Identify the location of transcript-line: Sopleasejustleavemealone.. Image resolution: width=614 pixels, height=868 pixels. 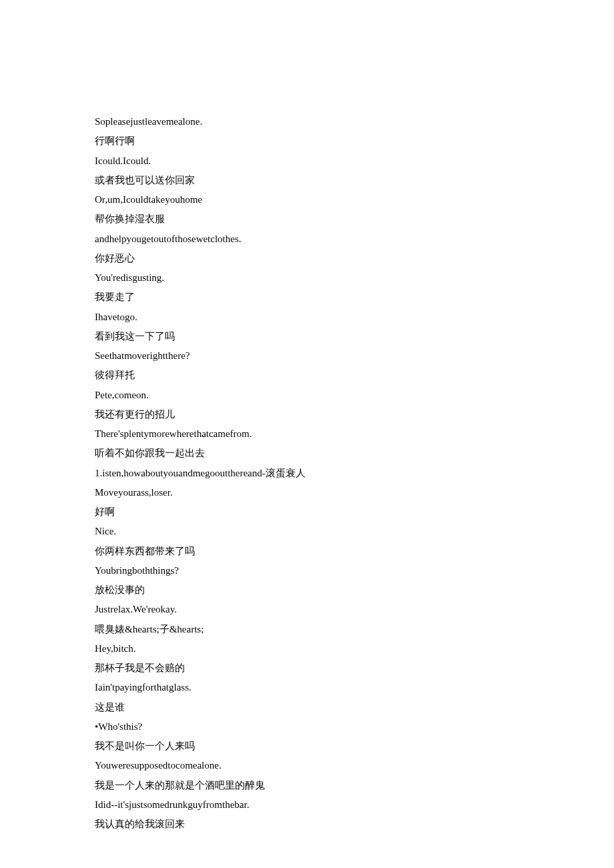
(354, 121).